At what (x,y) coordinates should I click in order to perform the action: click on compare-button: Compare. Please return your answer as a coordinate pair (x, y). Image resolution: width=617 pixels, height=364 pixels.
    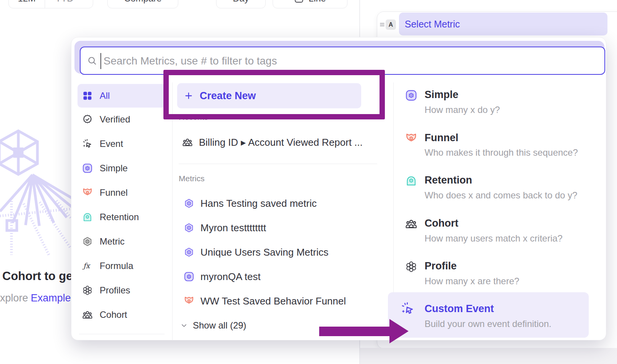
    Looking at the image, I should click on (143, 4).